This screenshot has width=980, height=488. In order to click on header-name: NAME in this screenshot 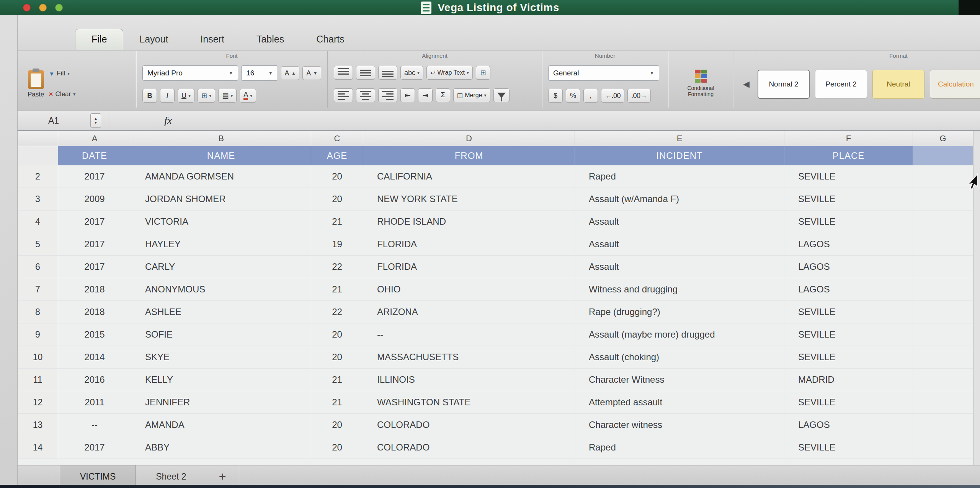, I will do `click(221, 156)`.